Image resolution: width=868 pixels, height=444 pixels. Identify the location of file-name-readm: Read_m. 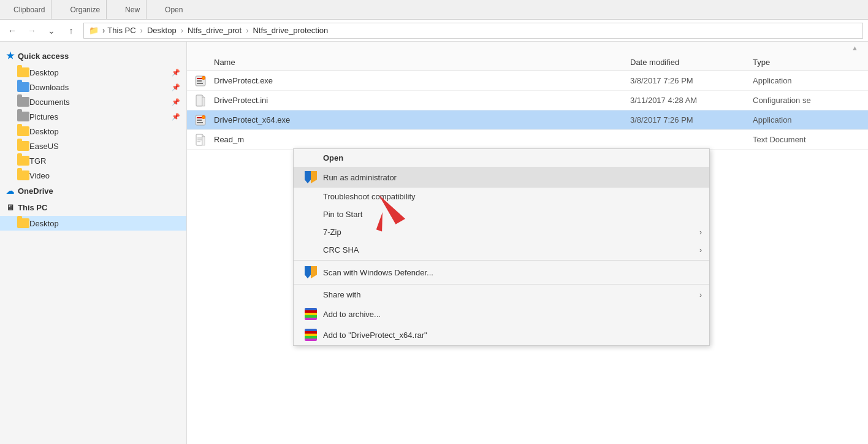
(419, 140).